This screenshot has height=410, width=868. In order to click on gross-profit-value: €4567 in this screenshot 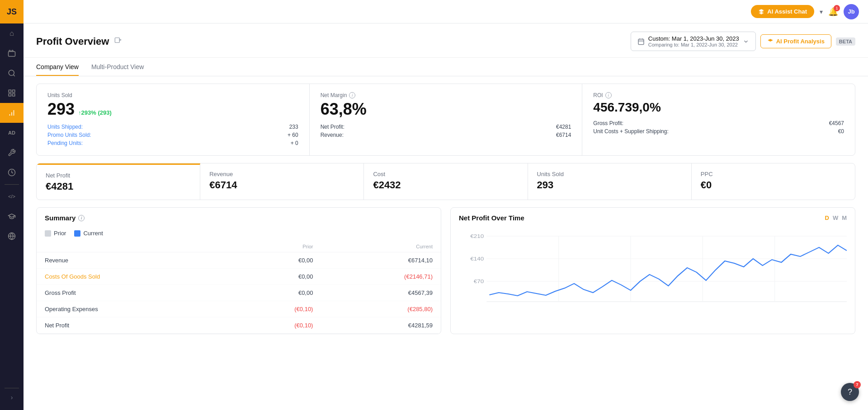, I will do `click(836, 123)`.